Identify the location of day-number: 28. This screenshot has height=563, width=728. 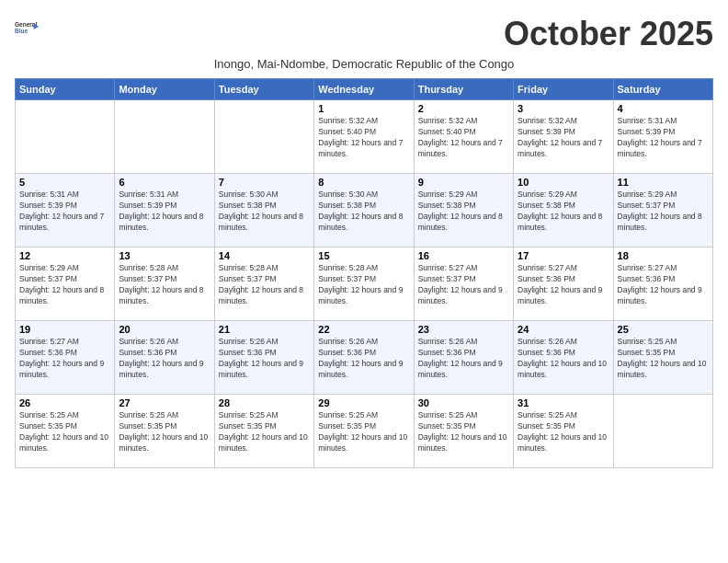
(265, 403).